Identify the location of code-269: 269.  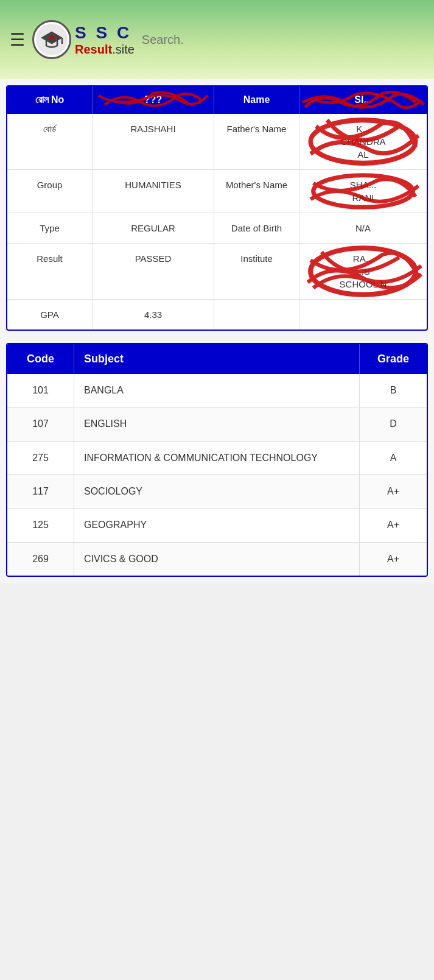
(41, 559).